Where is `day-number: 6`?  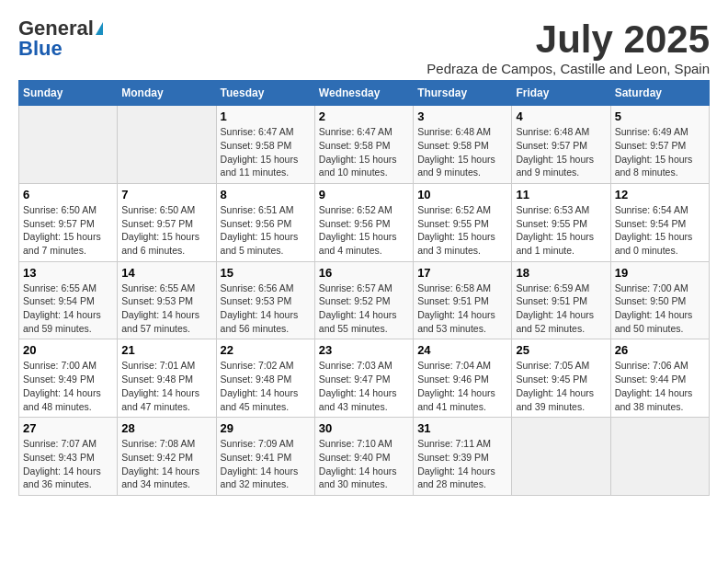
day-number: 6 is located at coordinates (68, 195).